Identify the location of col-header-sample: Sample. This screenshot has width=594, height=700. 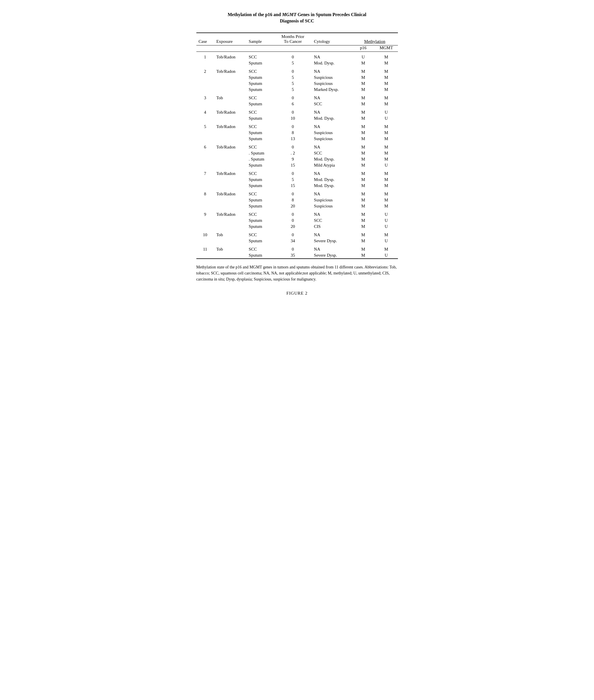
(260, 39).